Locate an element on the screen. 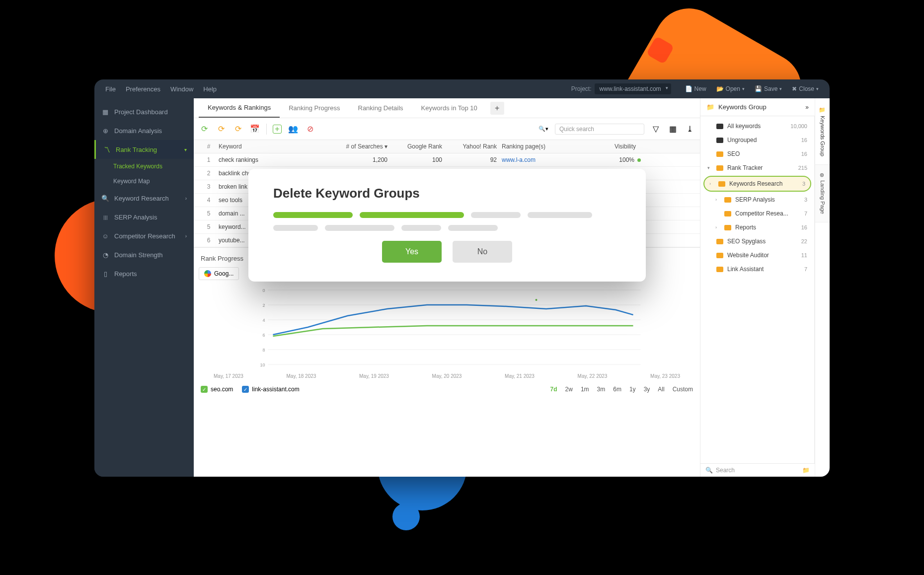  group-item: Competitor Resea...7 is located at coordinates (757, 214).